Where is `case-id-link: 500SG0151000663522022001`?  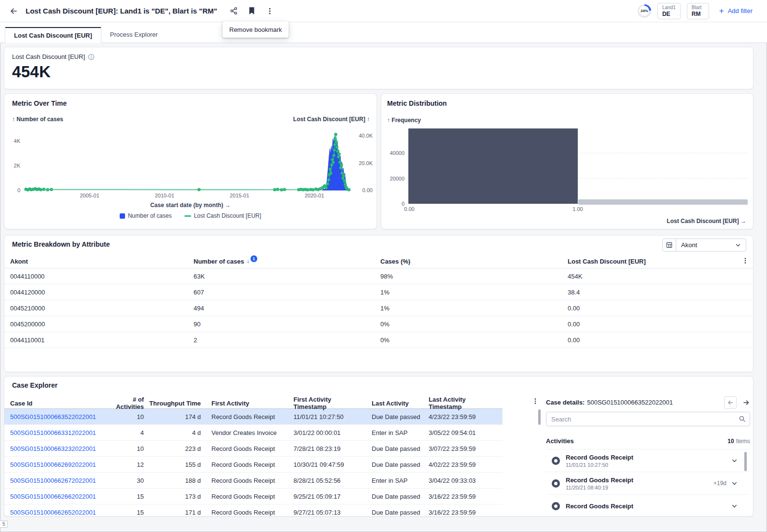
case-id-link: 500SG0151000663522022001 is located at coordinates (58, 417).